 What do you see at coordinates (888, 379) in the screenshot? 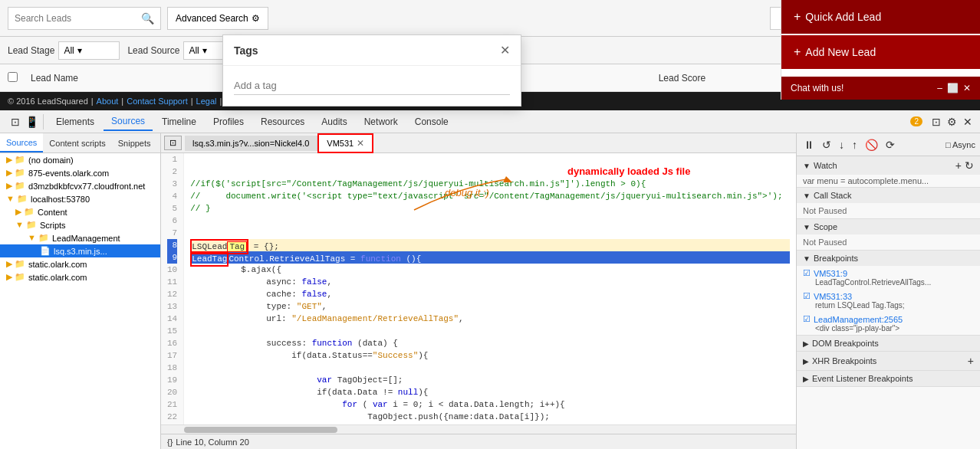
I see `event-listener-header: ▶ Event Listener Breakpoints` at bounding box center [888, 379].